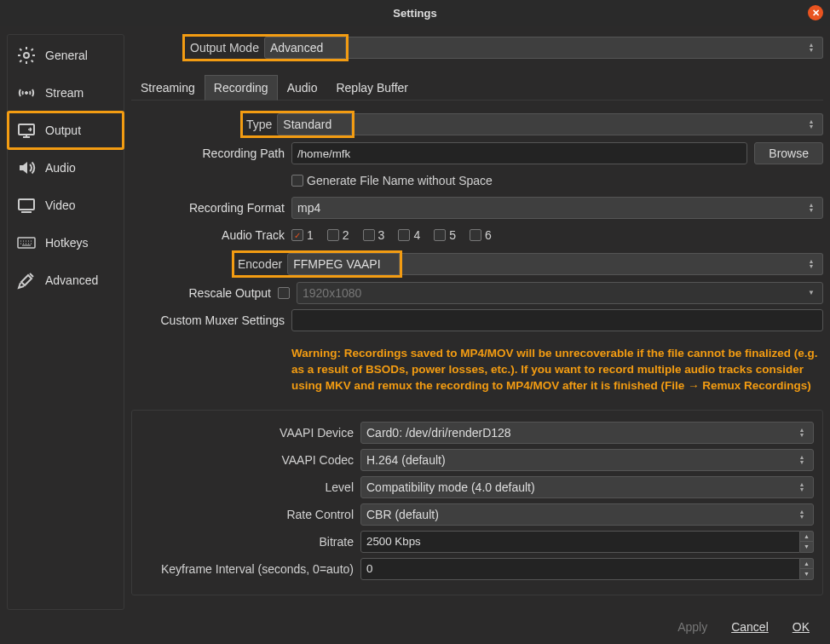 The image size is (830, 644). I want to click on display-icon, so click(26, 205).